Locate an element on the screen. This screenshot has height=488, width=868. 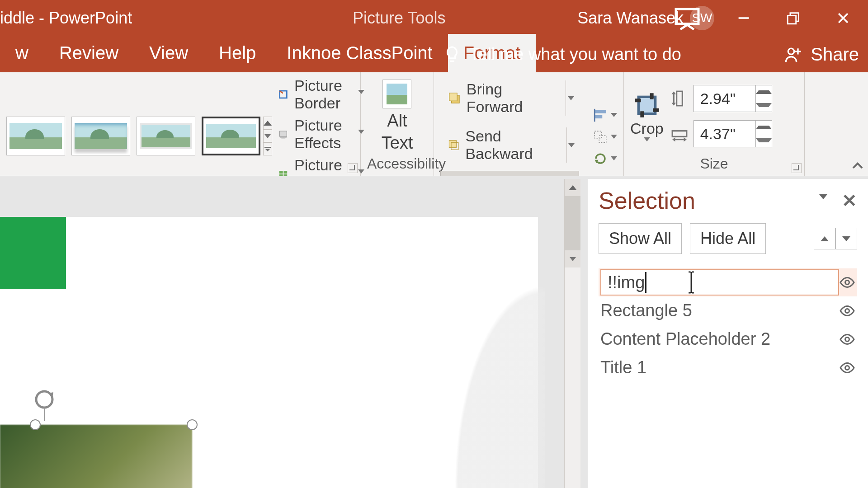
bring-forward-button: Bring Forward is located at coordinates (512, 98).